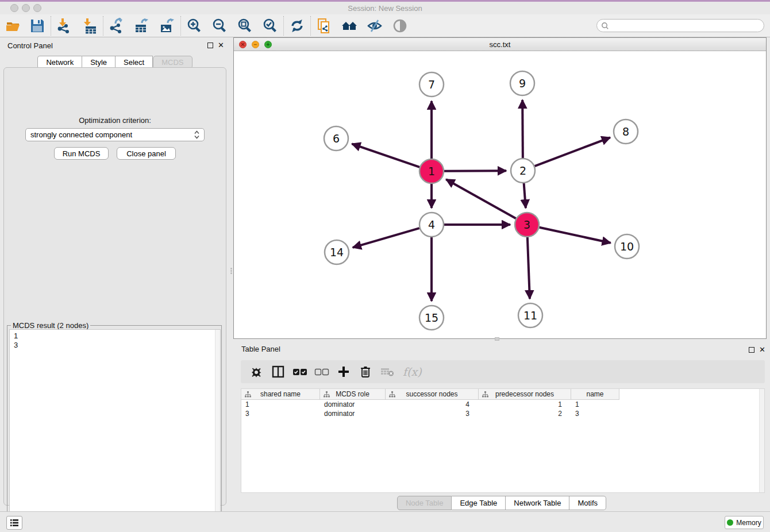  Describe the element at coordinates (30, 46) in the screenshot. I see `control-panel-title: Control Panel` at that location.